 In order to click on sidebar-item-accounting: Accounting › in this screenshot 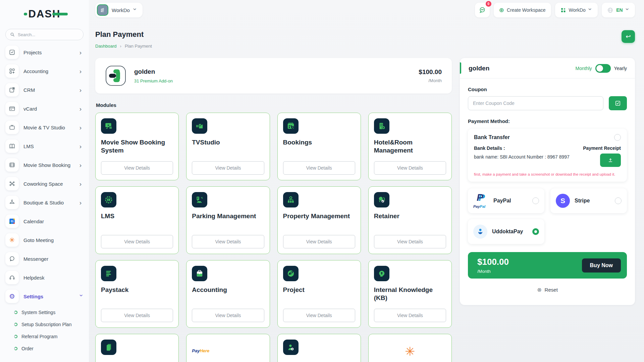, I will do `click(44, 71)`.